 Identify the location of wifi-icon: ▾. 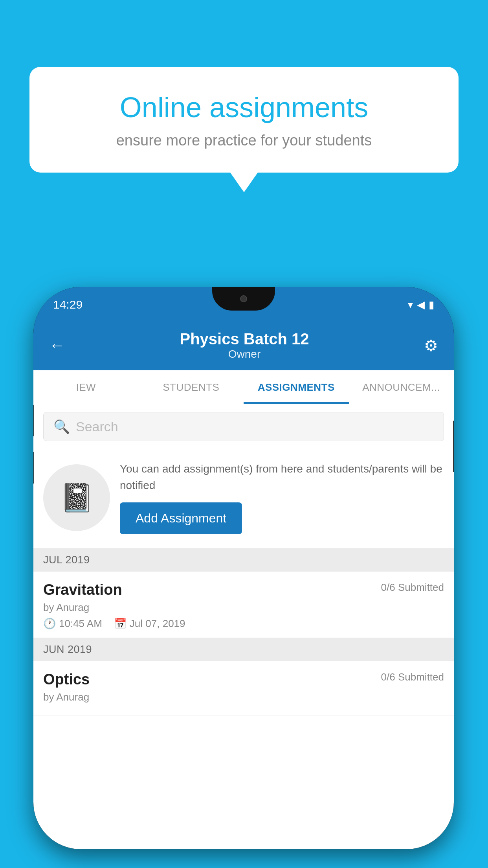
(410, 305).